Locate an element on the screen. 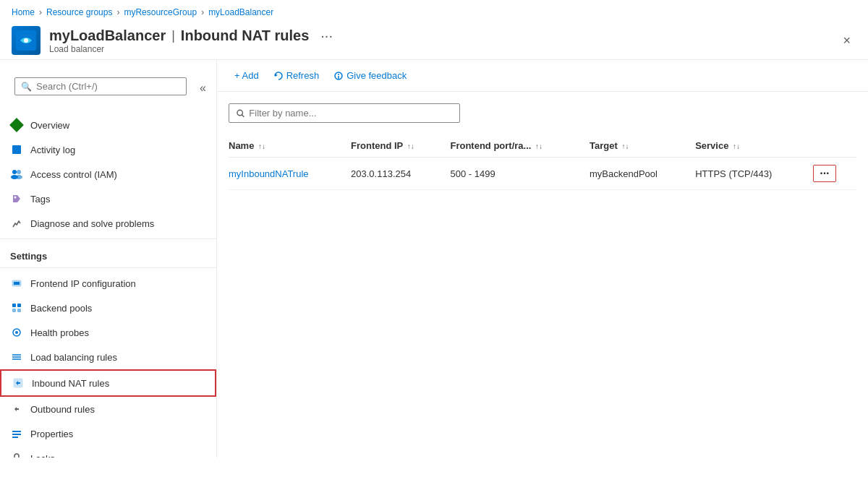 The height and width of the screenshot is (477, 868). sidebar-label-inbound-nat: Inbound NAT rules is located at coordinates (71, 383).